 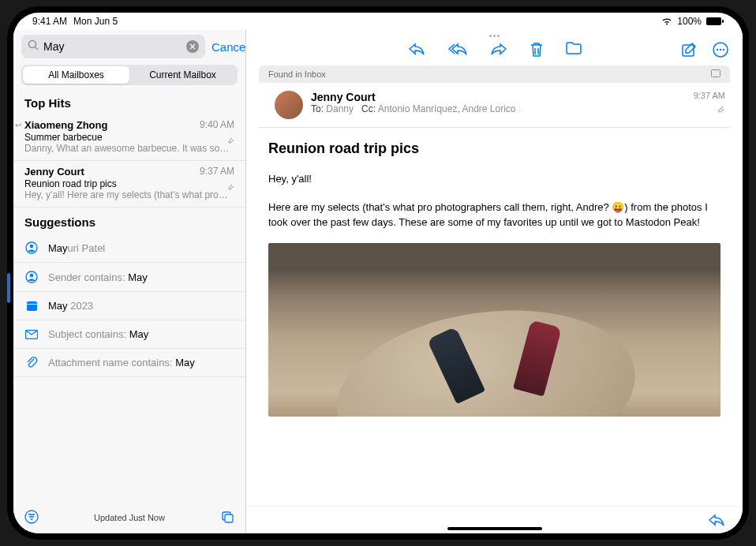 I want to click on envelope-icon, so click(x=32, y=335).